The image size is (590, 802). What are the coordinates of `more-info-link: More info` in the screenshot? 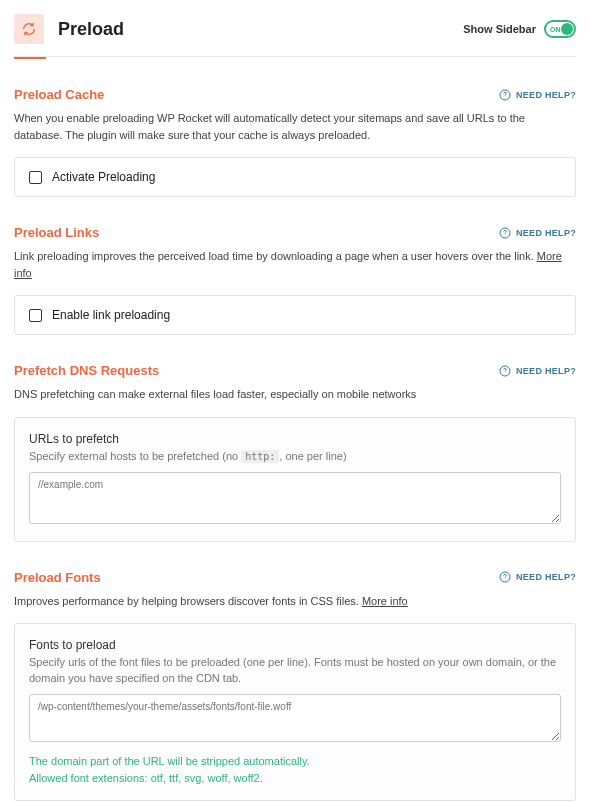 It's located at (385, 601).